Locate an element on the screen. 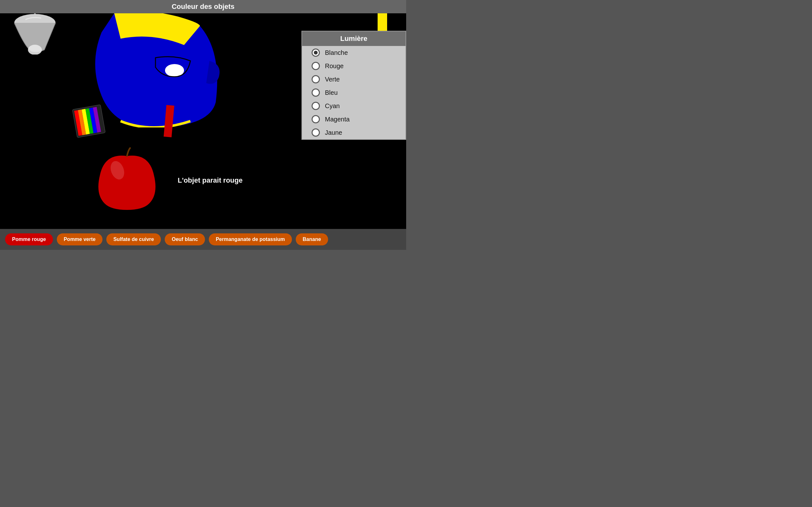 This screenshot has width=812, height=507. toolbar-btn-banane: Banane is located at coordinates (312, 239).